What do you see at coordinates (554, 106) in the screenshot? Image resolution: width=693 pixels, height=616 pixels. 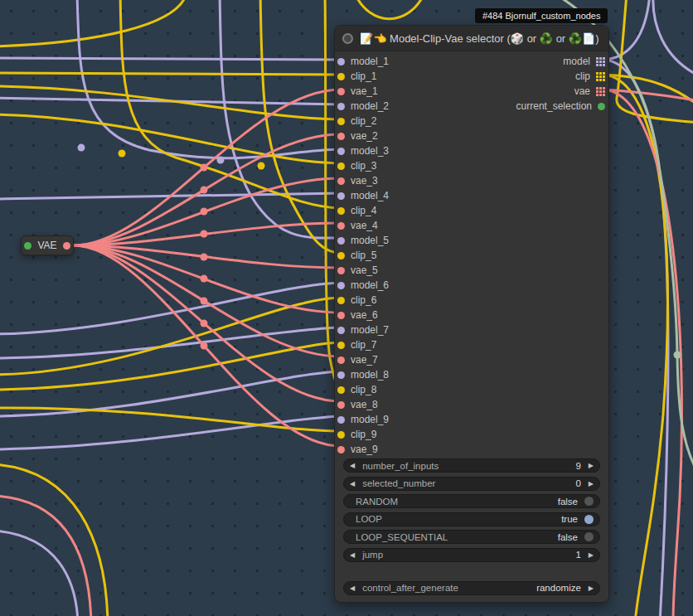 I see `output-slot-label: current_selection` at bounding box center [554, 106].